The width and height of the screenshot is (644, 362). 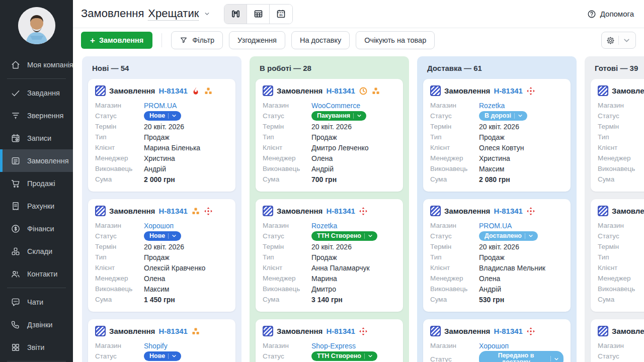 I want to click on quick-filter-button: Очікують на товар, so click(x=395, y=40).